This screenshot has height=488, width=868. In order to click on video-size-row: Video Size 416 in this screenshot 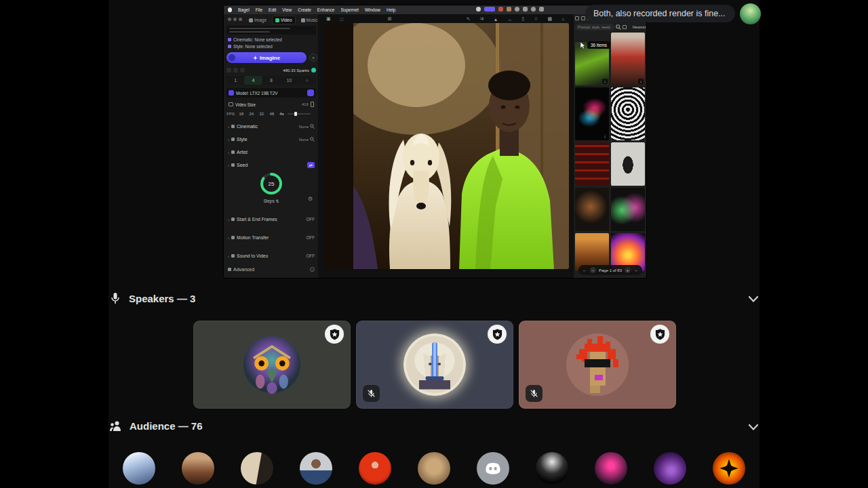, I will do `click(271, 104)`.